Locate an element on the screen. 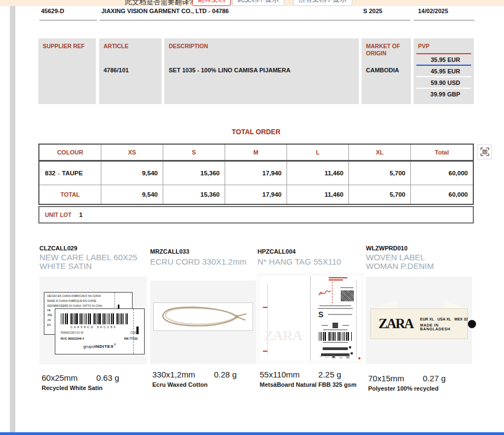 The image size is (504, 435). table-capture-icon is located at coordinates (485, 152).